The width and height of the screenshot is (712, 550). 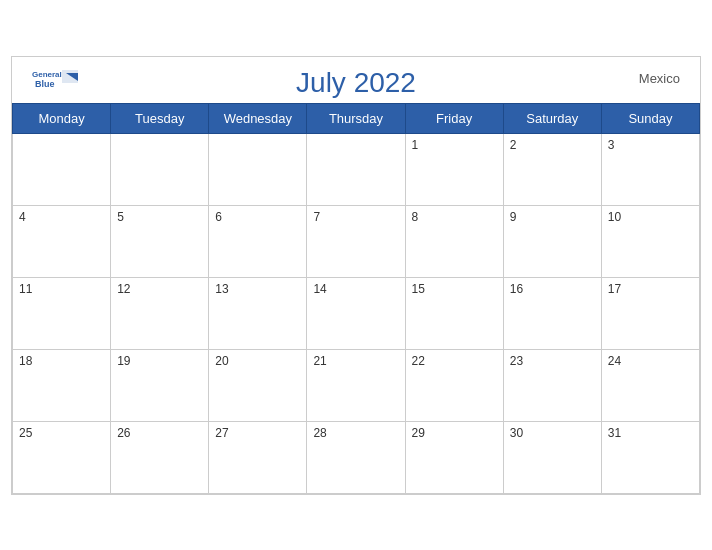 What do you see at coordinates (62, 118) in the screenshot?
I see `header-monday: Monday` at bounding box center [62, 118].